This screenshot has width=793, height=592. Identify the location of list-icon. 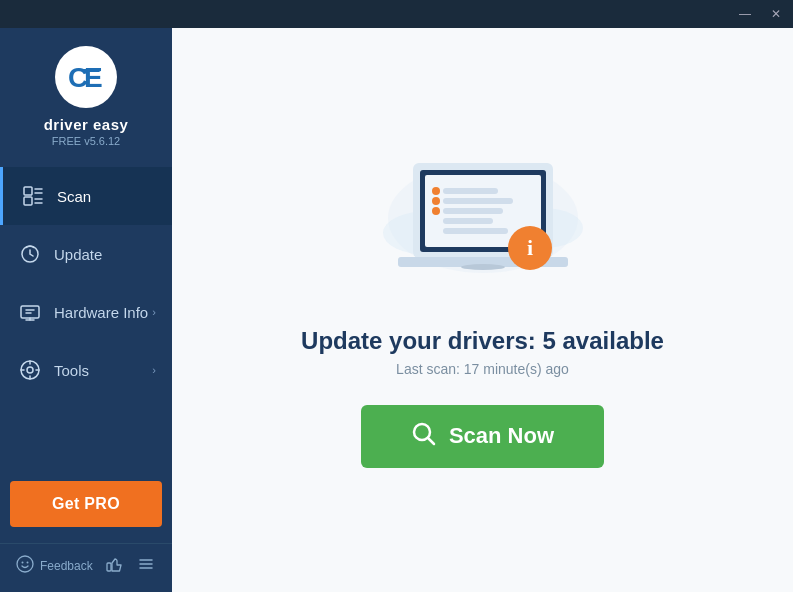
(146, 566).